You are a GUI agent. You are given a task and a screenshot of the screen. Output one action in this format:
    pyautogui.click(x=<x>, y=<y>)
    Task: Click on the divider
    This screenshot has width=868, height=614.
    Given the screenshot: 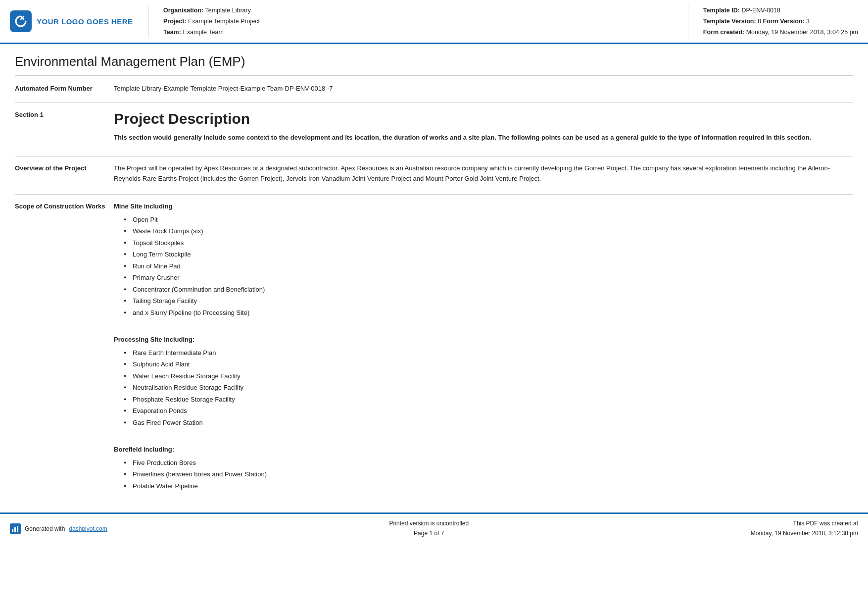 What is the action you would take?
    pyautogui.click(x=434, y=103)
    